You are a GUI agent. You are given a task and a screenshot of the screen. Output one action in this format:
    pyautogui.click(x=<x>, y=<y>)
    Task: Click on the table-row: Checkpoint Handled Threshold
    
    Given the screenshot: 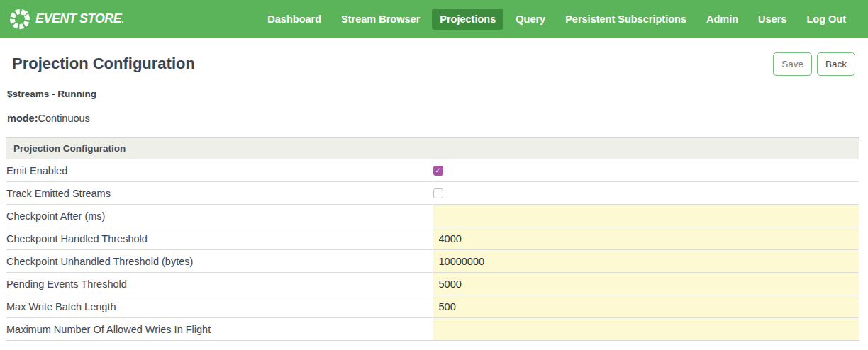 What is the action you would take?
    pyautogui.click(x=433, y=239)
    